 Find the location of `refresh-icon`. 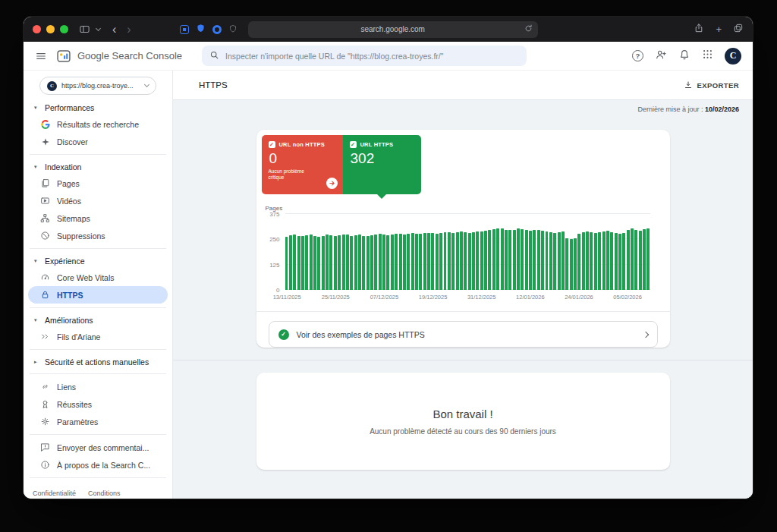

refresh-icon is located at coordinates (528, 29).